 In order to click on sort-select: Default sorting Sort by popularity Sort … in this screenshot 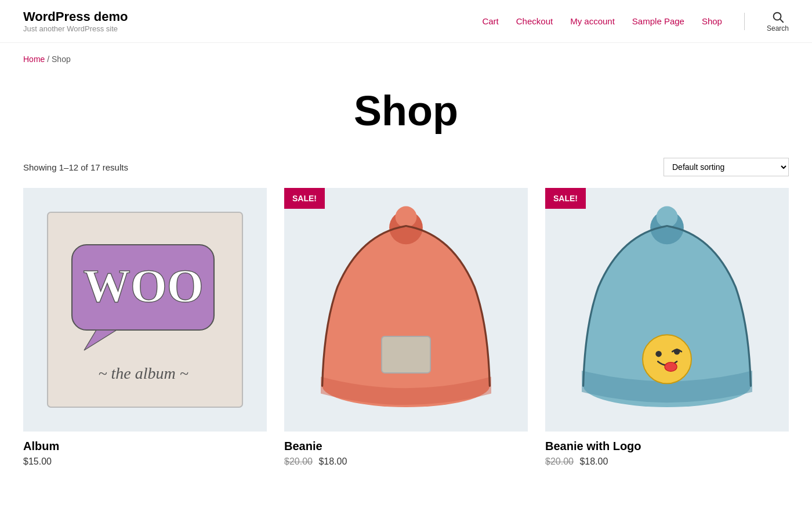, I will do `click(726, 167)`.